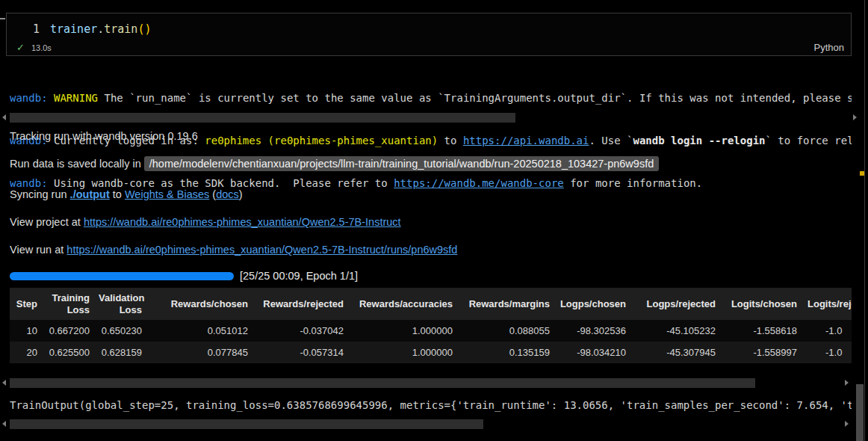 The height and width of the screenshot is (441, 868). I want to click on relogin-command: wandb login --relogin, so click(699, 141).